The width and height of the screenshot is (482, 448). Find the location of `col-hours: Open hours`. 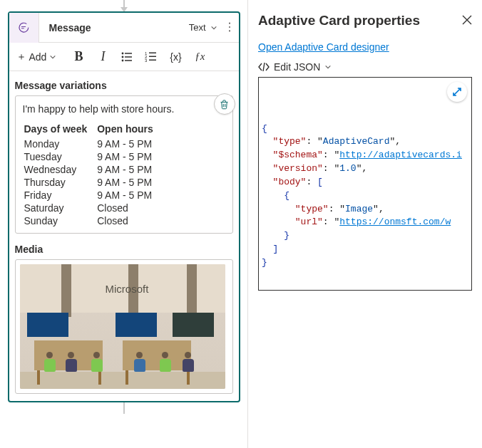

col-hours: Open hours is located at coordinates (128, 130).